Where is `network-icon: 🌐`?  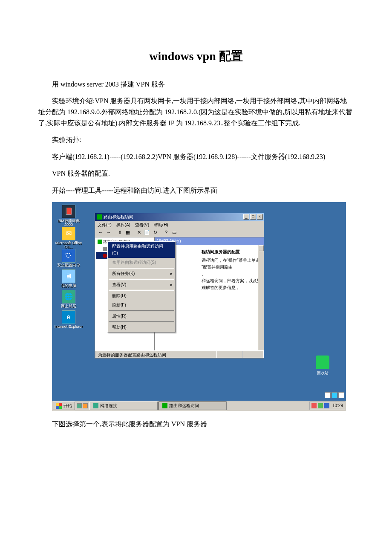 network-icon: 🌐 is located at coordinates (69, 297).